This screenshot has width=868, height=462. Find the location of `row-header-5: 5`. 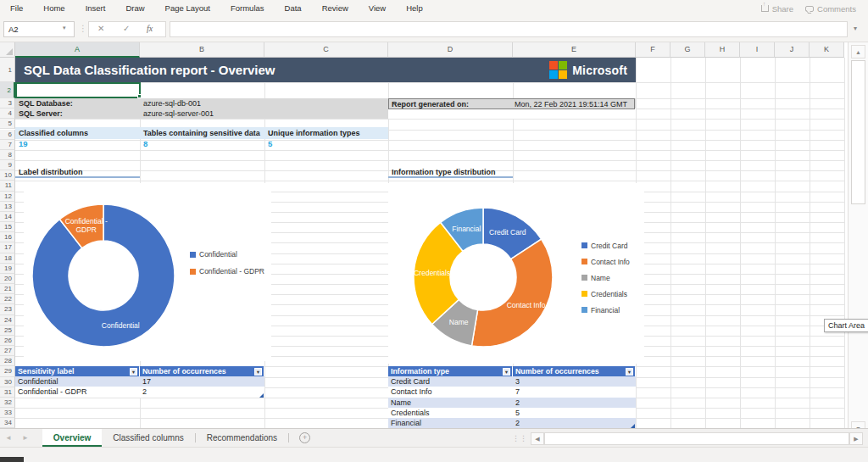

row-header-5: 5 is located at coordinates (8, 124).